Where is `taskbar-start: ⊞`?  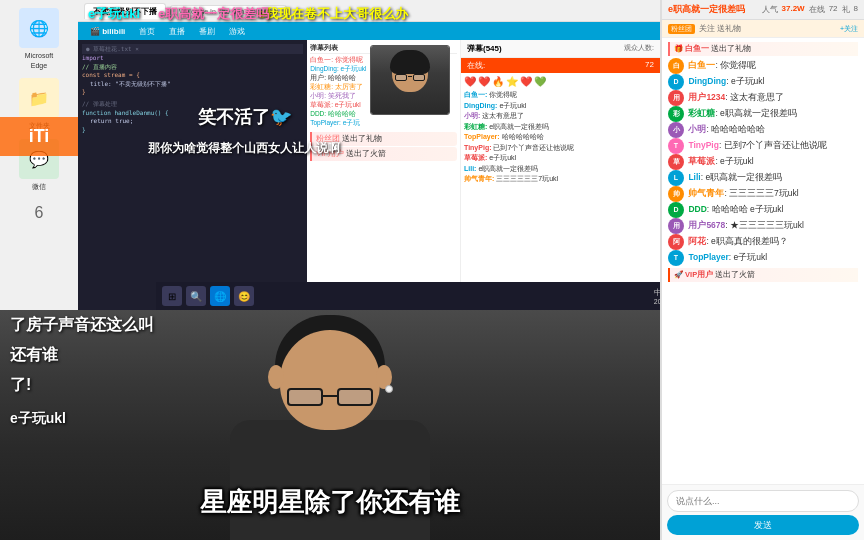 taskbar-start: ⊞ is located at coordinates (172, 296).